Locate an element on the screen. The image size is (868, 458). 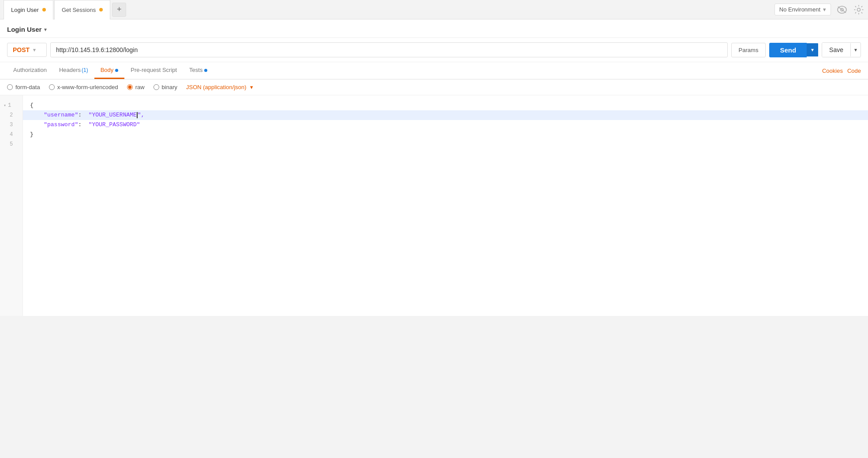
save-dropdown-button: ▾ is located at coordinates (856, 50).